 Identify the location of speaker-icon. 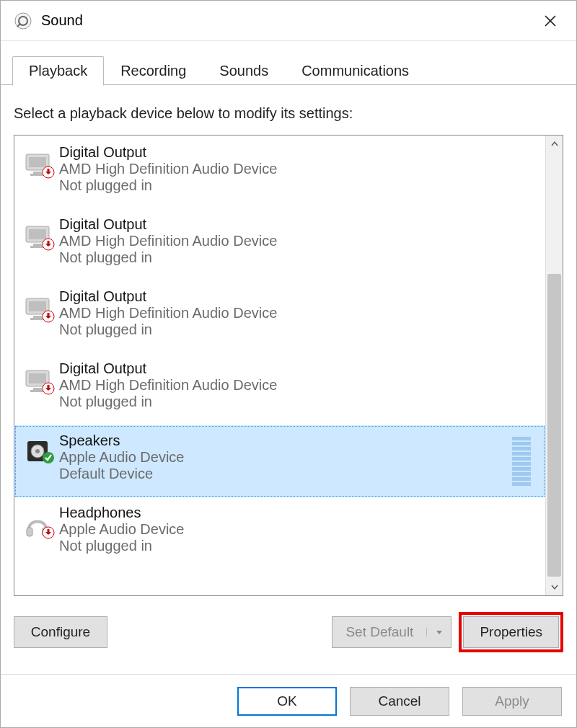
(38, 448).